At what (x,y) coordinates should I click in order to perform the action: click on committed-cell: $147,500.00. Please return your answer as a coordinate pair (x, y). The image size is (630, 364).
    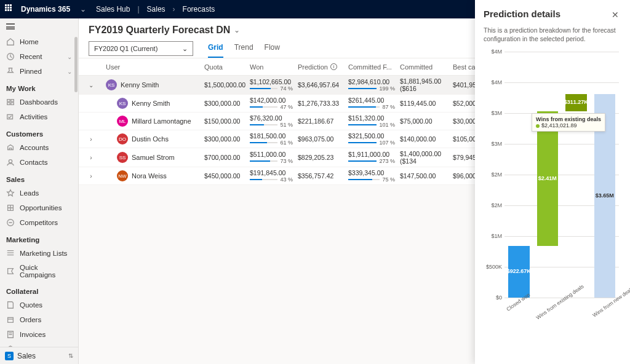
    Looking at the image, I should click on (424, 176).